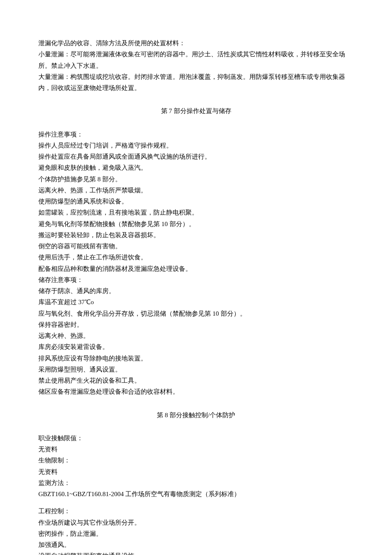  Describe the element at coordinates (196, 381) in the screenshot. I see `sec7-storage-item: 禁止使用易产生火花的设备和工具。` at that location.